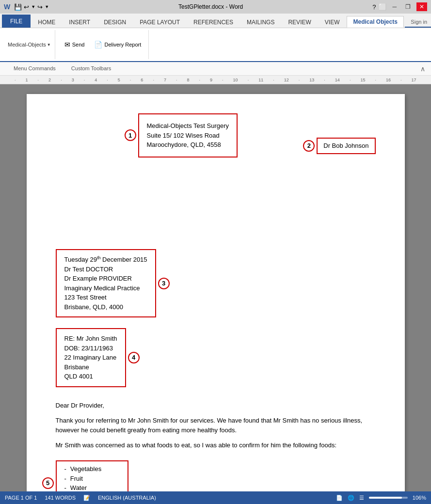 The image size is (431, 504). Describe the element at coordinates (422, 7) in the screenshot. I see `close-button: ✕` at that location.